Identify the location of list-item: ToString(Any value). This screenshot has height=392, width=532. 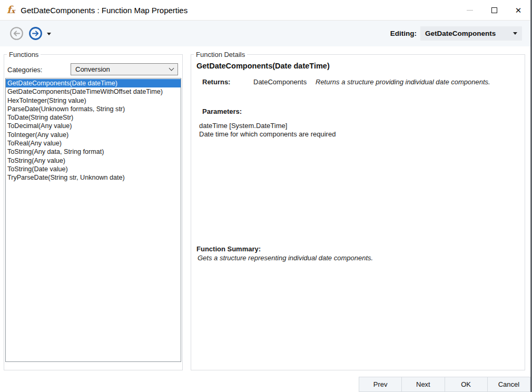
(93, 161).